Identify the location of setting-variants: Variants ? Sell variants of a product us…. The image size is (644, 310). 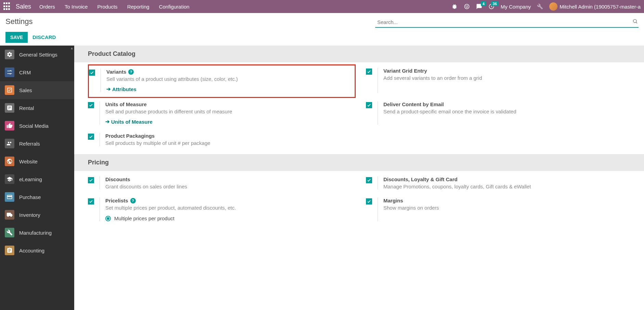
(222, 81).